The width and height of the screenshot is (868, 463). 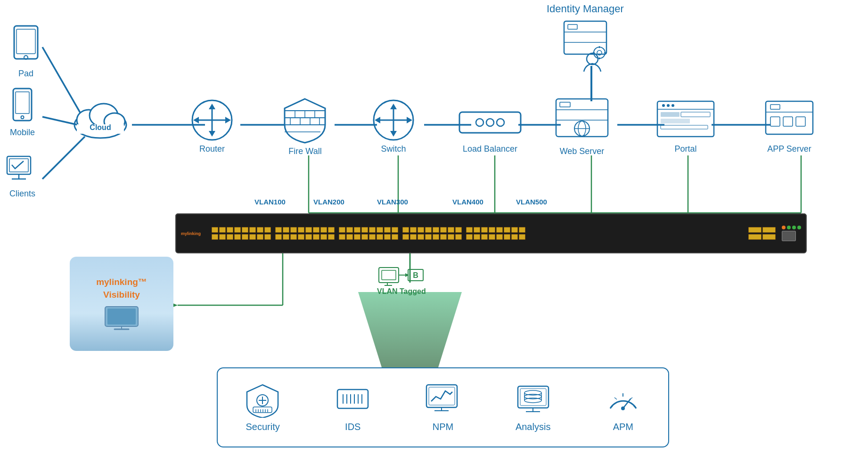 I want to click on pad-icon, so click(x=26, y=45).